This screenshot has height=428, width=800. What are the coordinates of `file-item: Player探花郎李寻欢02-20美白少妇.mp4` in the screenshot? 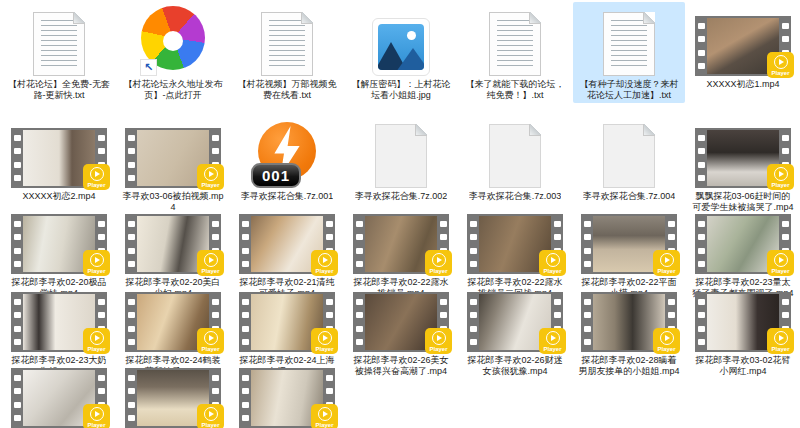 It's located at (173, 256).